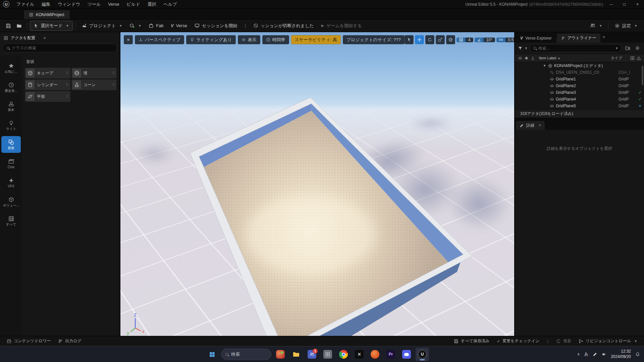  What do you see at coordinates (580, 106) in the screenshot?
I see `outliner-row-gridplane: GridPlane5 GridP+` at bounding box center [580, 106].